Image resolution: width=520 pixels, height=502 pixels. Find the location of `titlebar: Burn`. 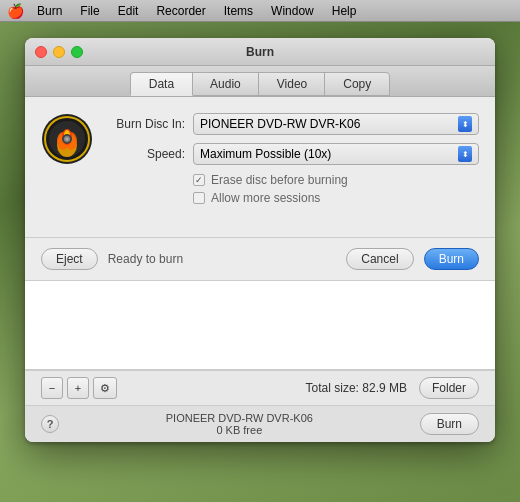

titlebar: Burn is located at coordinates (260, 52).